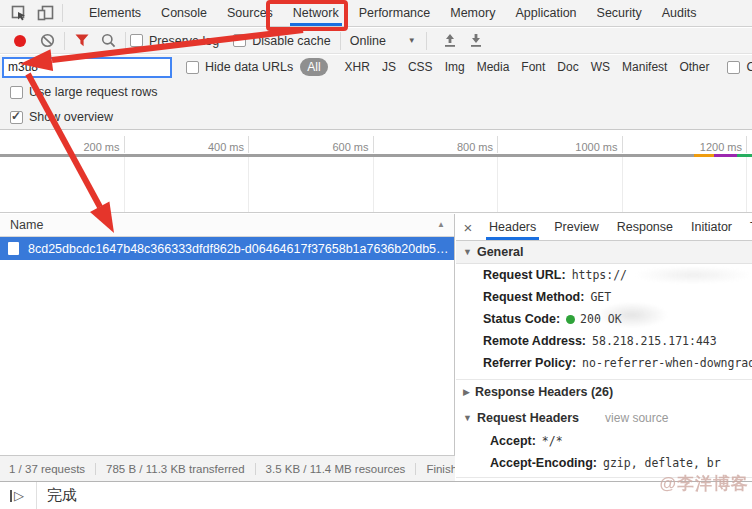 The width and height of the screenshot is (752, 509). Describe the element at coordinates (604, 392) in the screenshot. I see `response-headers-section-header: ▶ Response Headers (26)` at that location.